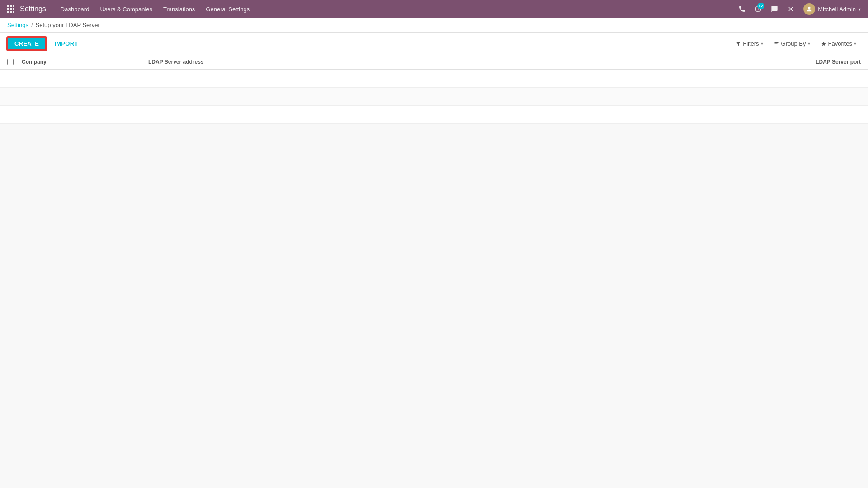 Image resolution: width=868 pixels, height=488 pixels. Describe the element at coordinates (434, 25) in the screenshot. I see `breadcrumb: Settings / Setup your LDAP Server` at that location.